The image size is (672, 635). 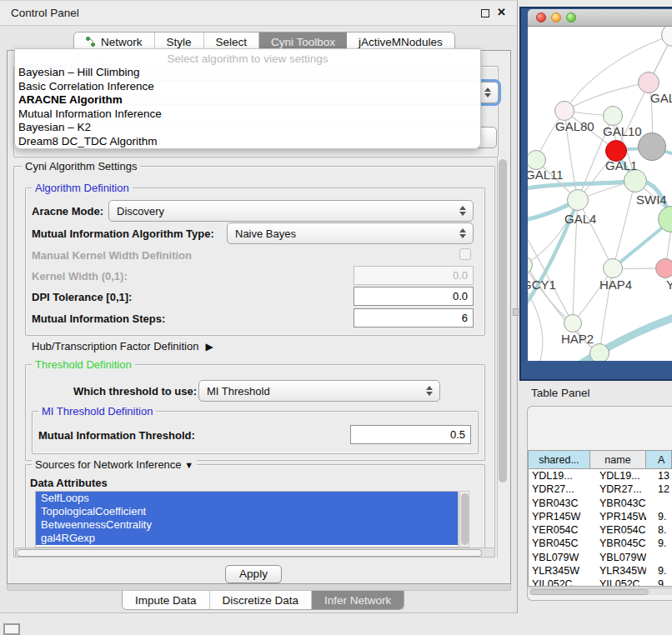 I want to click on bottom-tab-discretize-data: Discretize Data, so click(x=262, y=600).